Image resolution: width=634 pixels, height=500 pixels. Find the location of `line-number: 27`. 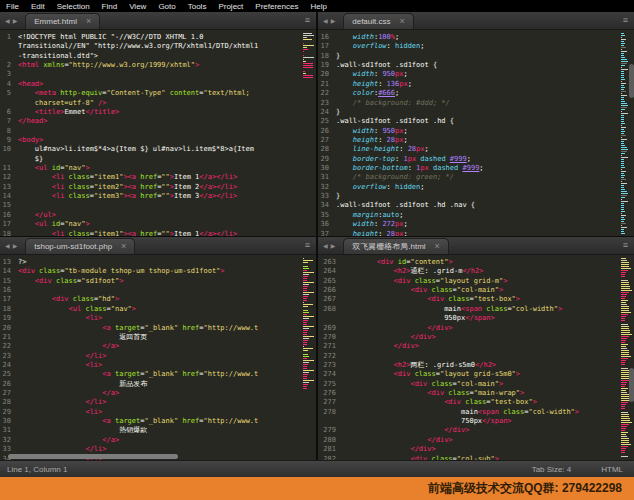

line-number: 27 is located at coordinates (9, 394).